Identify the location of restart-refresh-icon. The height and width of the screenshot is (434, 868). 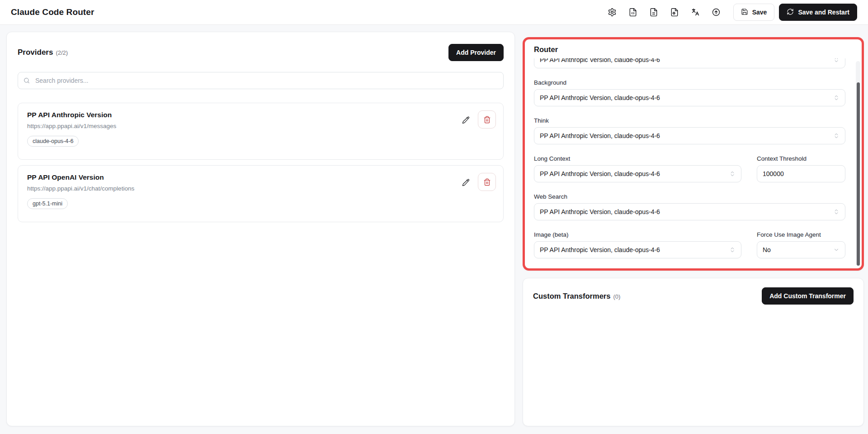
(790, 13).